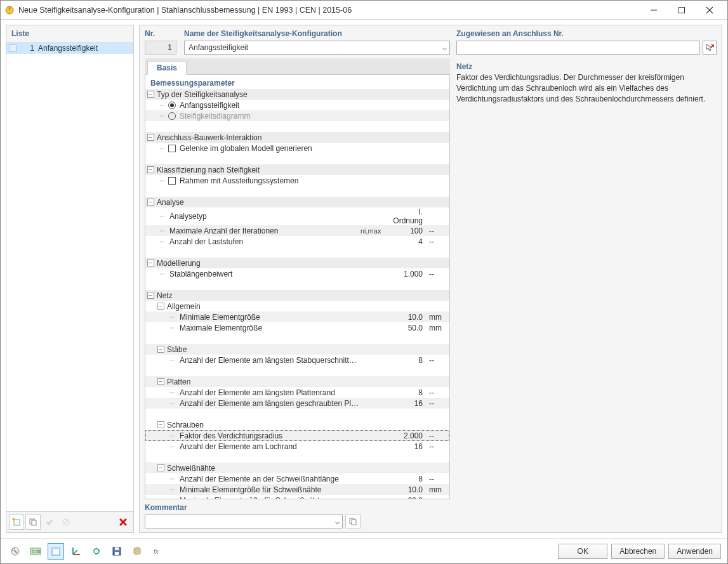 This screenshot has width=728, height=564. What do you see at coordinates (269, 479) in the screenshot?
I see `row-weld-elems: Anzahl der Elemente an der Schweißnahtlä…` at bounding box center [269, 479].